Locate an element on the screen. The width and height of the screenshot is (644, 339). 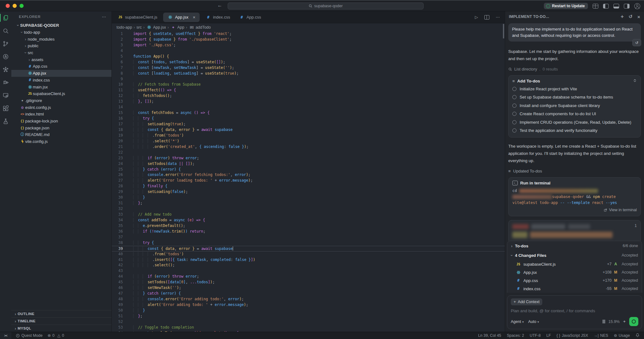
code-line: 33 // Add new todo is located at coordinates (308, 215).